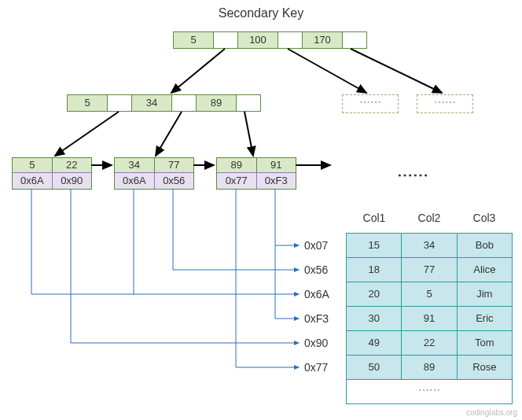 This screenshot has height=420, width=522. Describe the element at coordinates (445, 104) in the screenshot. I see `ghost-node-1: ⋯⋯` at that location.